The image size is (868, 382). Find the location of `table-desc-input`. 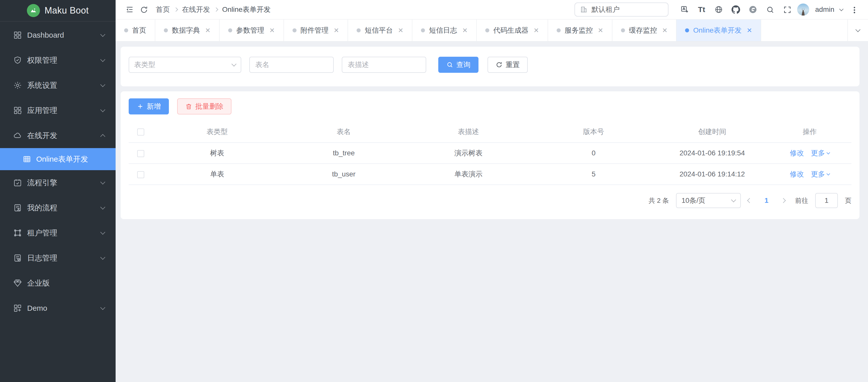

table-desc-input is located at coordinates (384, 65).